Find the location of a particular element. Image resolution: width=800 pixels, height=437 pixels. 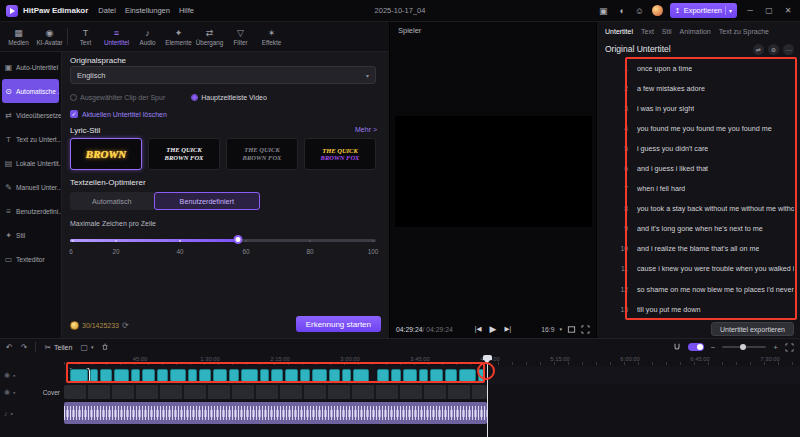

tab-untertitel-list: Untertitel is located at coordinates (619, 32).